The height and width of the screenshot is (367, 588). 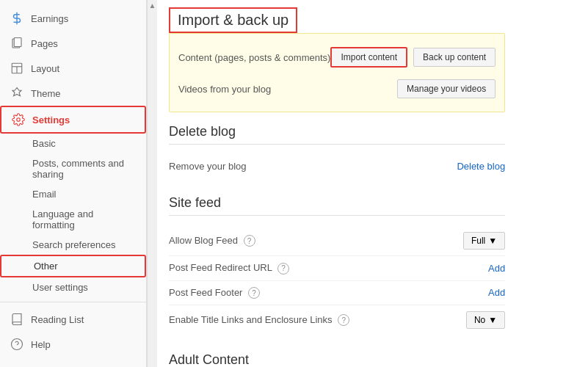 I want to click on sidebar-item-theme-label: Theme, so click(x=46, y=94).